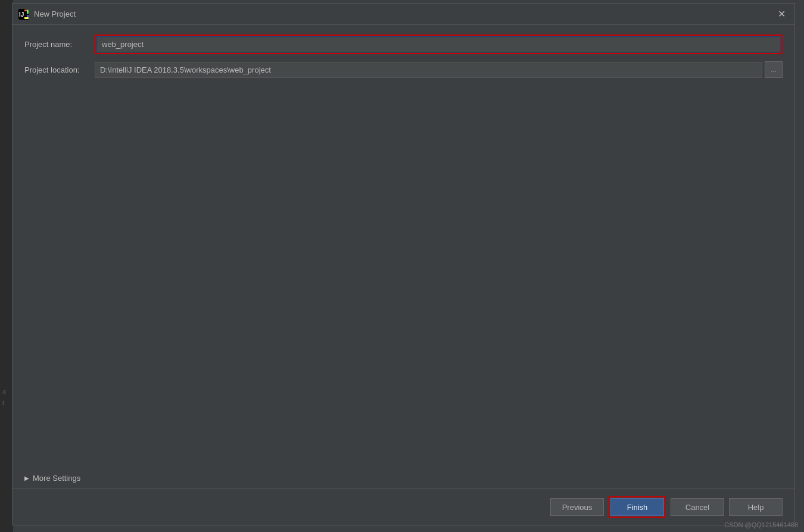 Image resolution: width=804 pixels, height=532 pixels. I want to click on title-bar-left: IJ New Project, so click(47, 14).